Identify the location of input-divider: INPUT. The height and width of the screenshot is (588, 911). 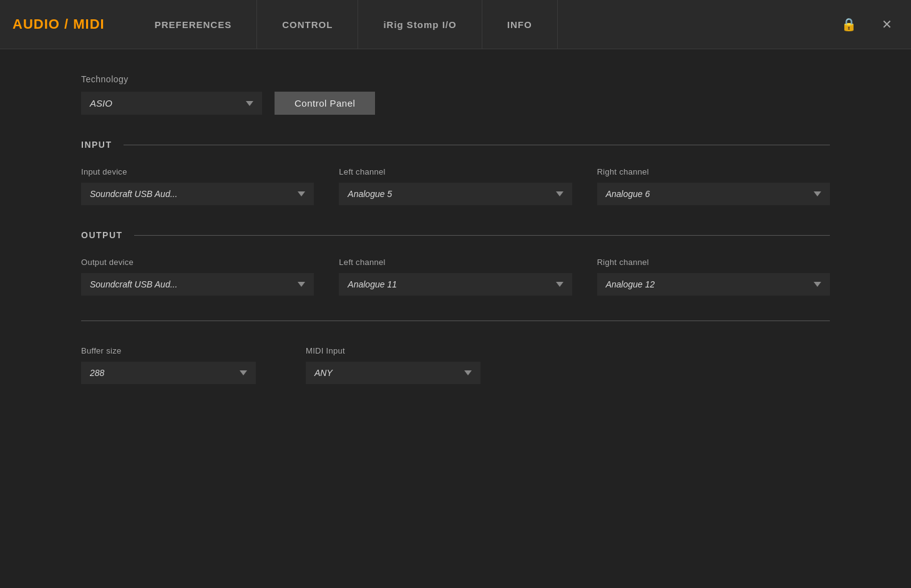
(456, 145).